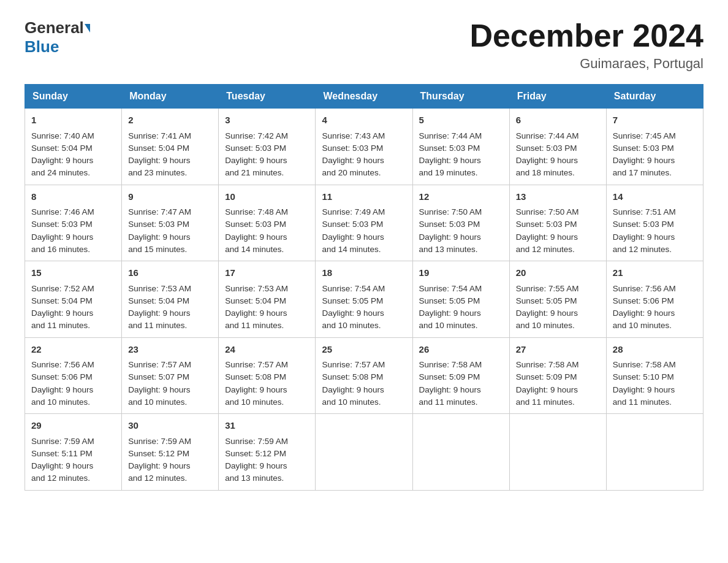 The height and width of the screenshot is (563, 728). Describe the element at coordinates (63, 288) in the screenshot. I see `sunrise-text: Sunrise: 7:52 AM` at that location.